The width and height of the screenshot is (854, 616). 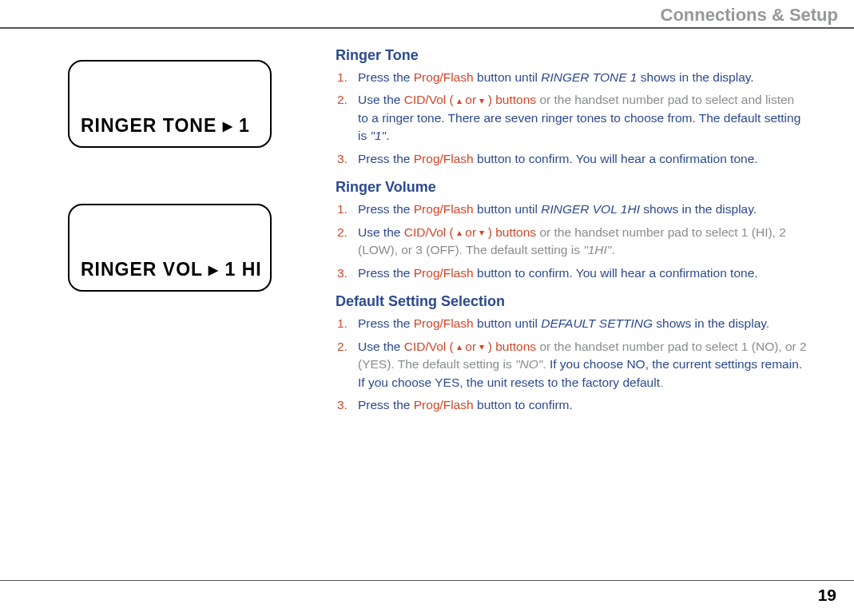 I want to click on step-text: Press the Prog/Flash button to confirm., so click(x=582, y=405).